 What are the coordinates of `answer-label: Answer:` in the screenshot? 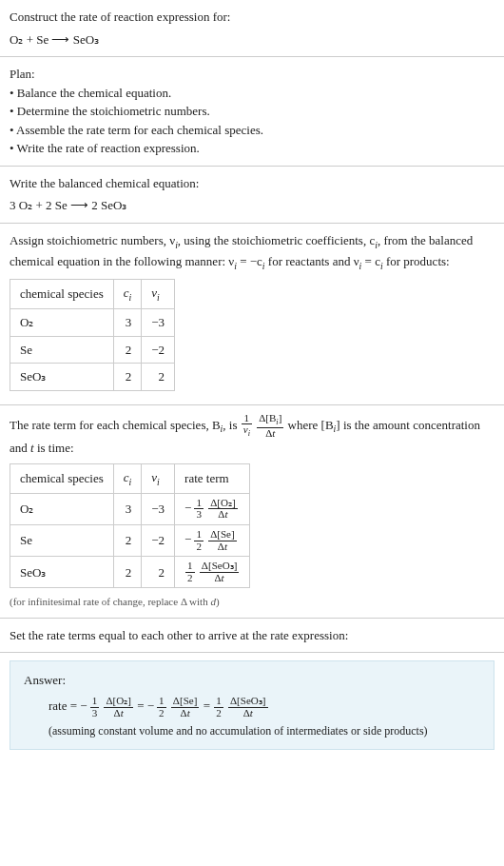 It's located at (252, 680).